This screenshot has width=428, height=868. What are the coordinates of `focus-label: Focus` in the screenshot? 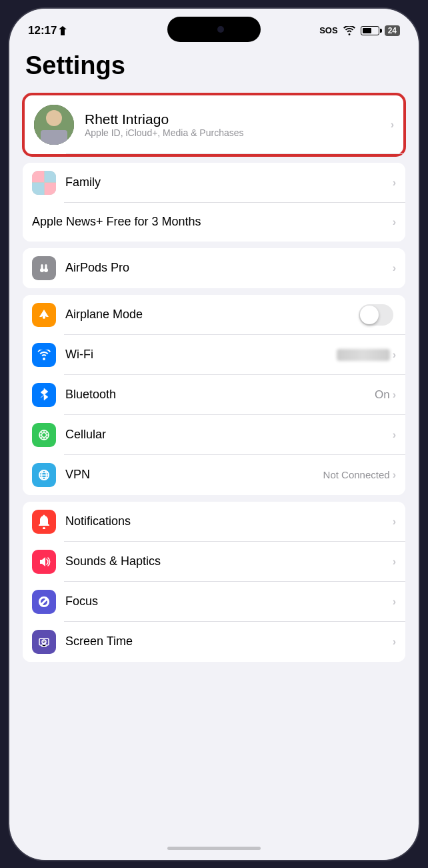 It's located at (229, 602).